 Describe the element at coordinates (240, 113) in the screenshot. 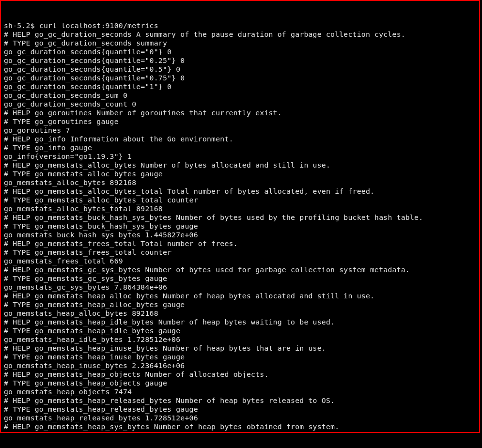

I see `output-line: # HELP go_goroutines Number of goroutine…` at that location.